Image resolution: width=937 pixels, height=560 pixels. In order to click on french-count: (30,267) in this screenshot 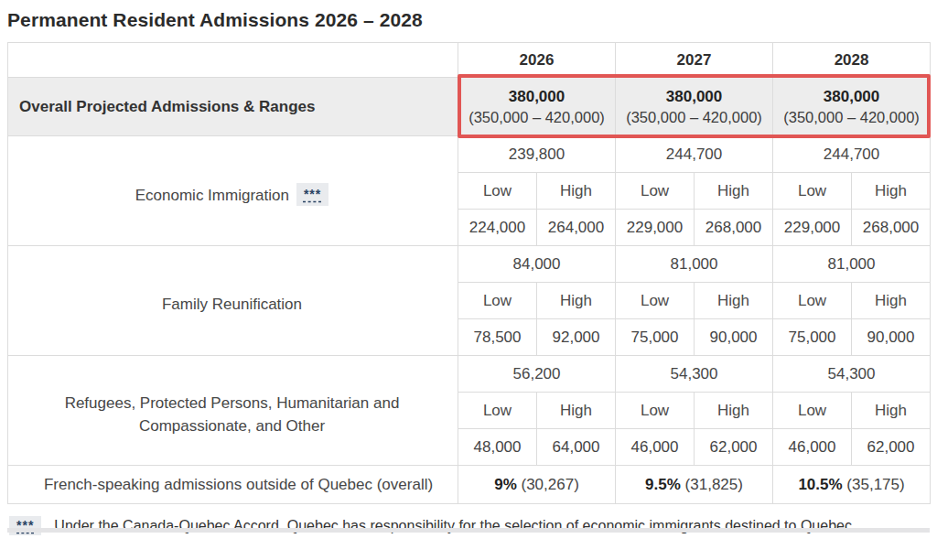, I will do `click(551, 485)`.